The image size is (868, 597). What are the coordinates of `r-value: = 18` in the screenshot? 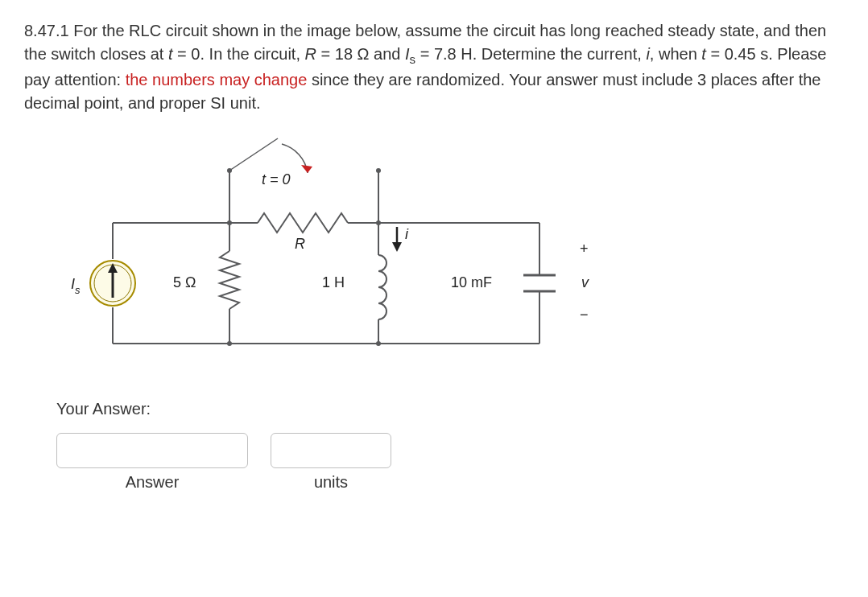 It's located at (337, 54).